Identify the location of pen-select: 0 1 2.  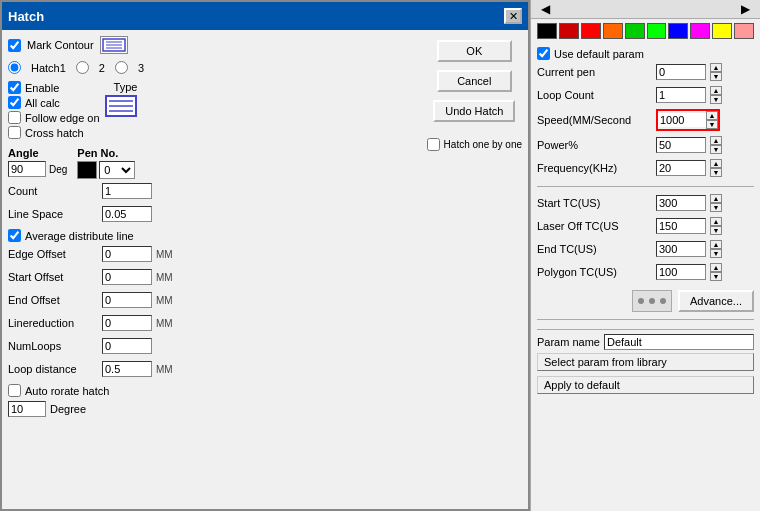
(117, 170).